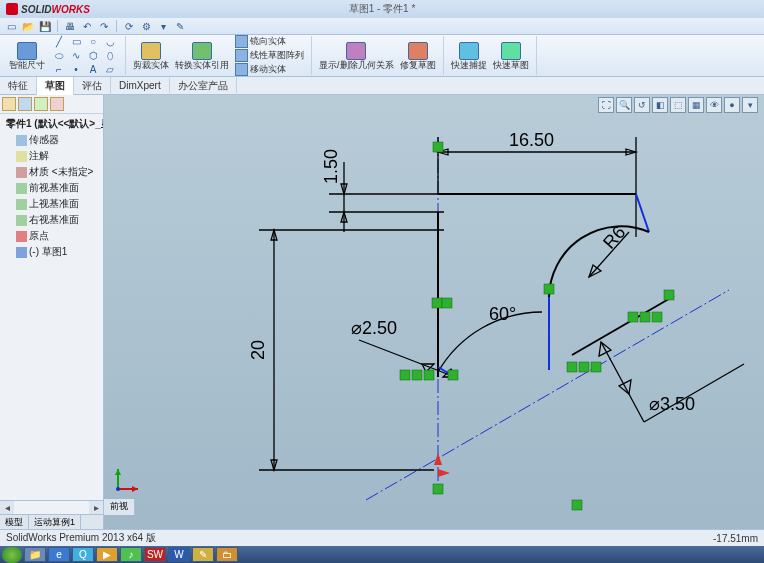  What do you see at coordinates (28, 26) in the screenshot?
I see `open-icon: 📂` at bounding box center [28, 26].